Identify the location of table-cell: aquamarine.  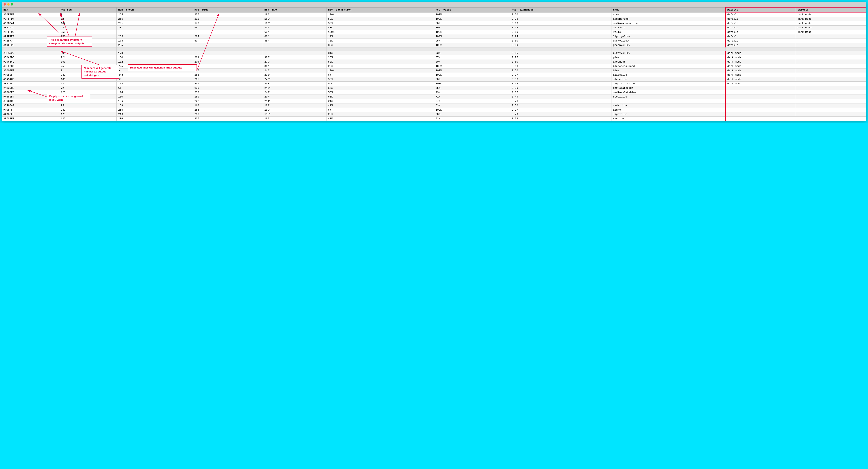
(669, 19).